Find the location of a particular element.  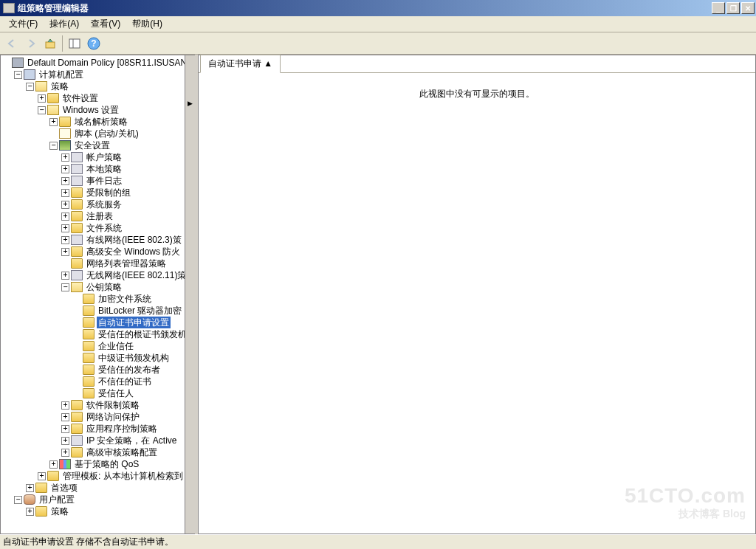

forward-button is located at coordinates (31, 44).